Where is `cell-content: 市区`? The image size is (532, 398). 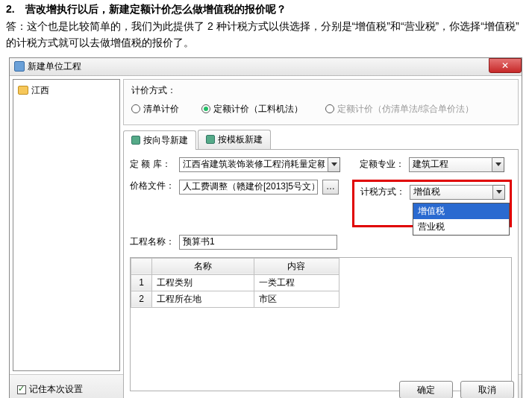 cell-content: 市区 is located at coordinates (296, 299).